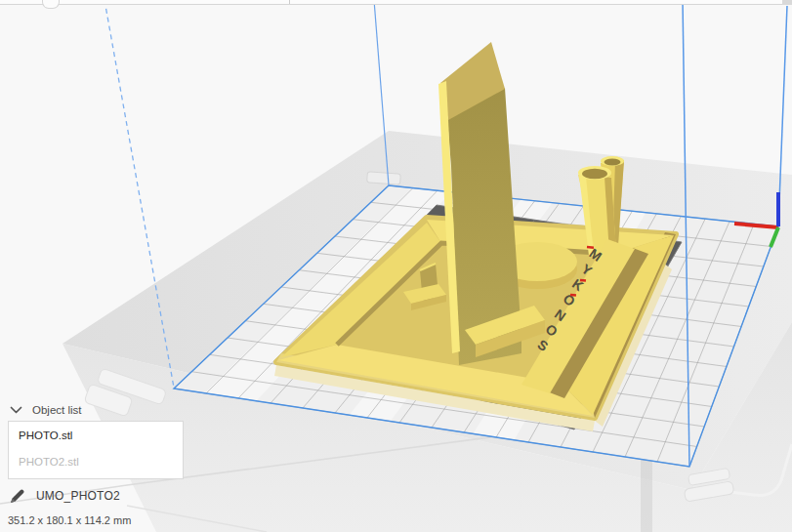 The height and width of the screenshot is (532, 792). Describe the element at coordinates (96, 455) in the screenshot. I see `object-list-item: PHOTO2.stl` at that location.